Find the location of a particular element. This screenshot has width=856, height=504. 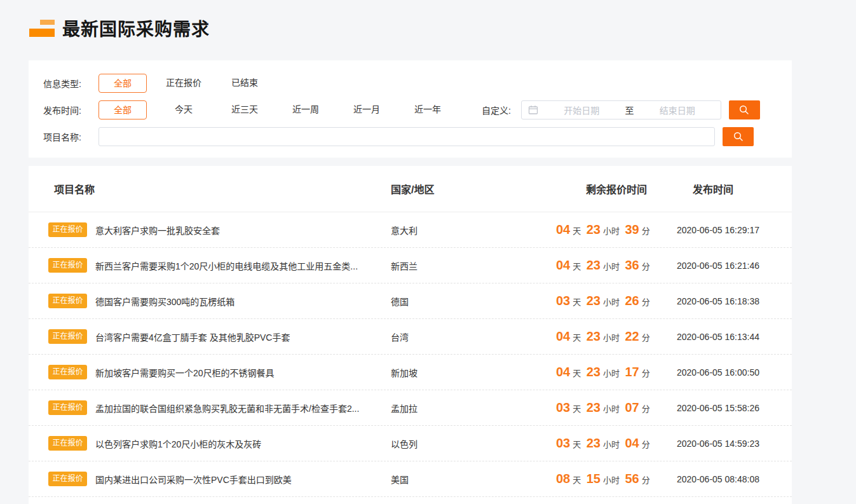

publish-time-option-3days: 近三天 is located at coordinates (245, 110).